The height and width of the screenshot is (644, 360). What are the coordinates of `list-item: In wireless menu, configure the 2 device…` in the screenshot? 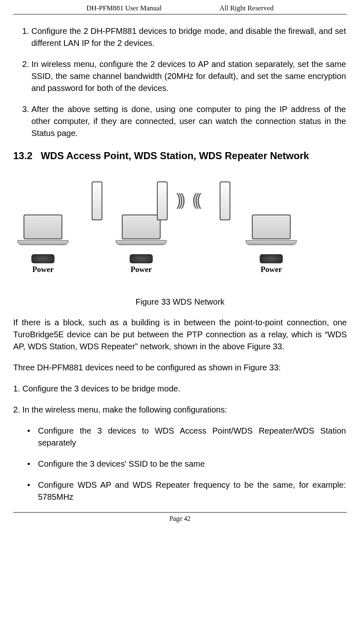 It's located at (189, 76).